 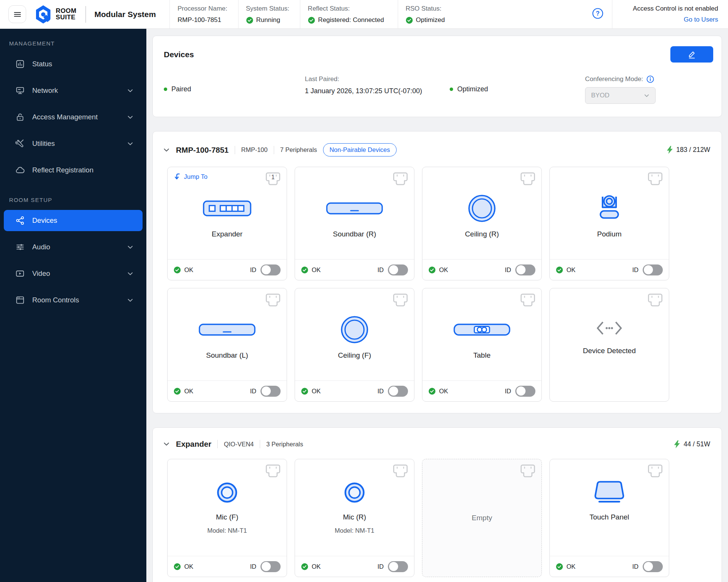 What do you see at coordinates (73, 144) in the screenshot?
I see `sidebar-item-utilities: Utilities` at bounding box center [73, 144].